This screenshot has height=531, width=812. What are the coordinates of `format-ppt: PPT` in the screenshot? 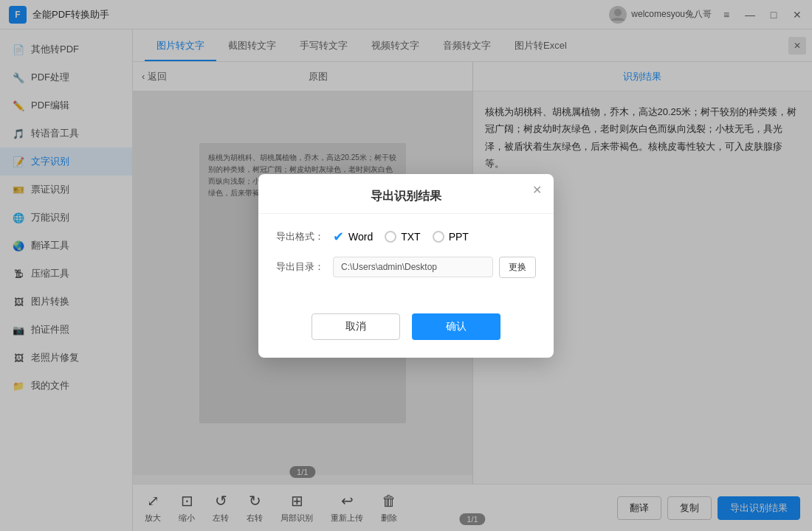 It's located at (450, 237).